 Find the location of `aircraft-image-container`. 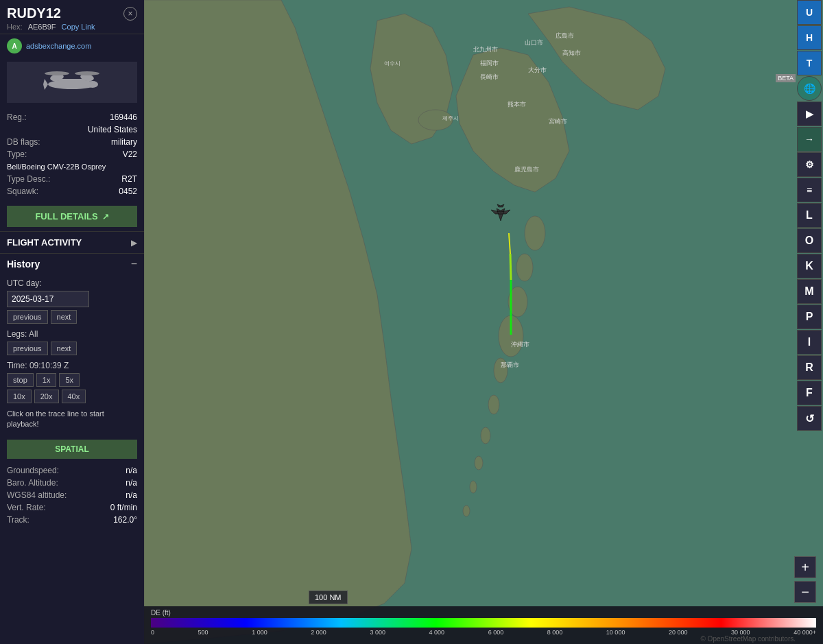

aircraft-image-container is located at coordinates (72, 82).